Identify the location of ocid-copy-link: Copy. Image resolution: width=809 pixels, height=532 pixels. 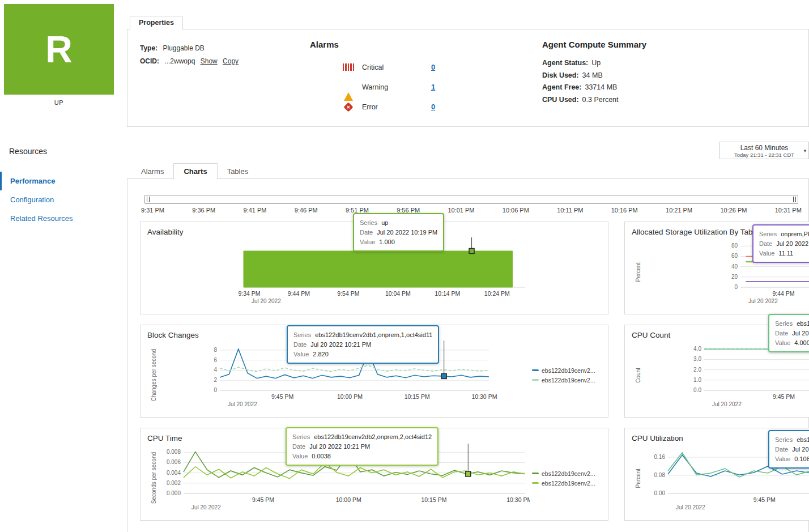
(231, 61).